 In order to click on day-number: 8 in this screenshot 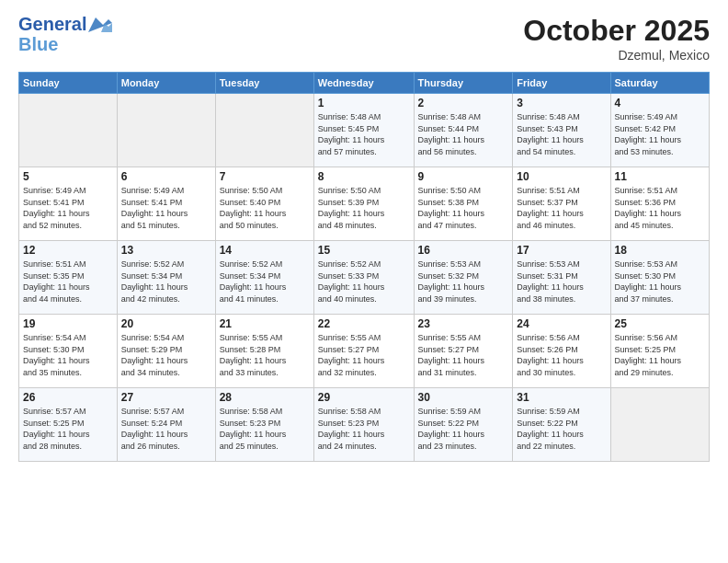, I will do `click(364, 177)`.